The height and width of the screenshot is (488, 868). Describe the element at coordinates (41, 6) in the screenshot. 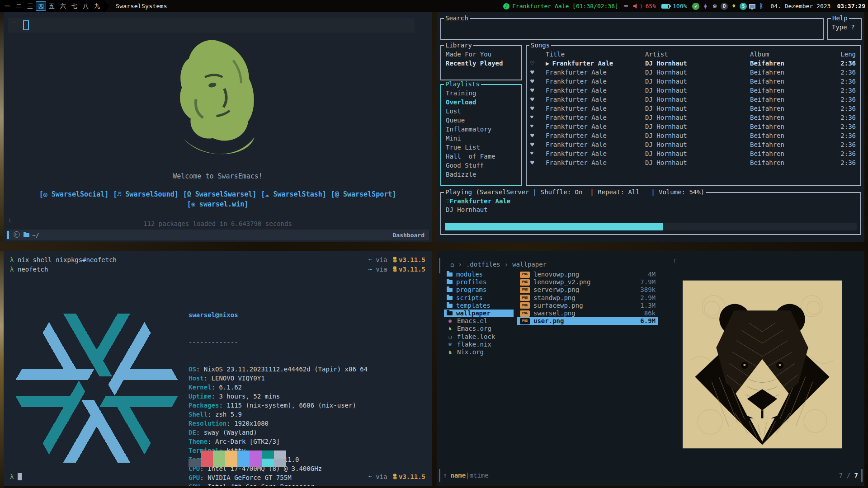

I see `workspace-4: 四` at that location.